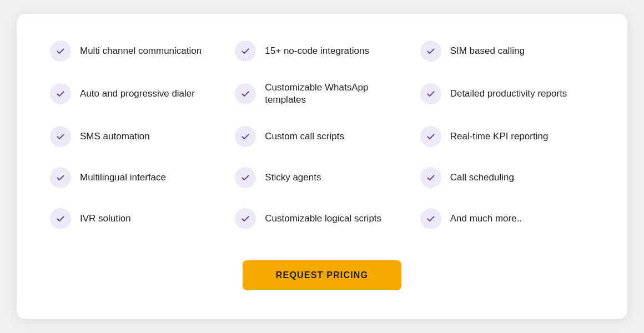 This screenshot has height=333, width=644. What do you see at coordinates (507, 94) in the screenshot?
I see `feature-item-productivity-reports: Detailed productivity reports` at bounding box center [507, 94].